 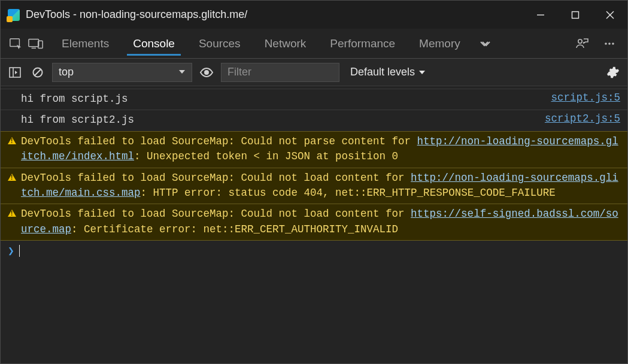 I want to click on clear-console-icon, so click(x=38, y=72).